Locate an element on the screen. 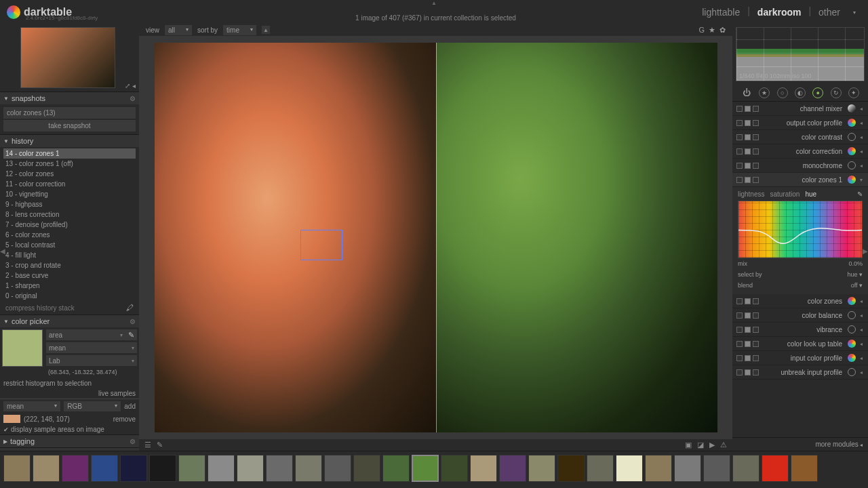  module-monochrome: monochrome◂ is located at coordinates (800, 165).